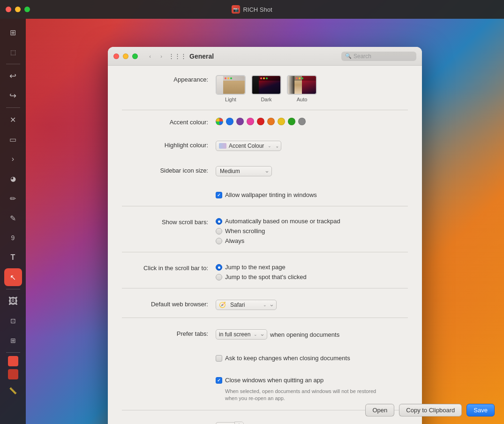 The width and height of the screenshot is (504, 424). Describe the element at coordinates (266, 89) in the screenshot. I see `appearance-options: Light` at that location.